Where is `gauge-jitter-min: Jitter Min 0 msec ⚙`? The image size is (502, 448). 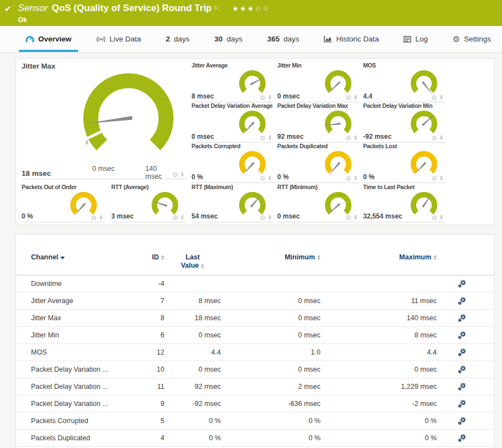
gauge-jitter-min: Jitter Min 0 msec ⚙ is located at coordinates (318, 82).